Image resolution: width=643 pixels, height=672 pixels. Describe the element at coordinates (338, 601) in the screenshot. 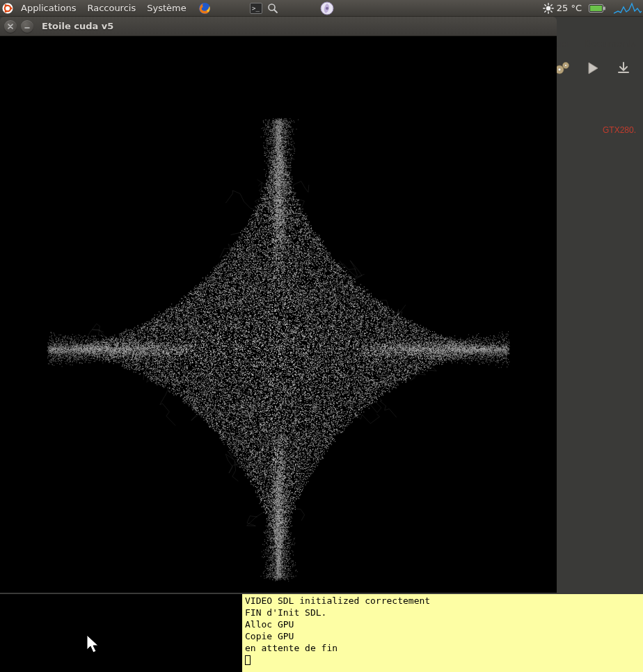

I see `terminal-line: VIDEO SDL initialized correctement` at that location.